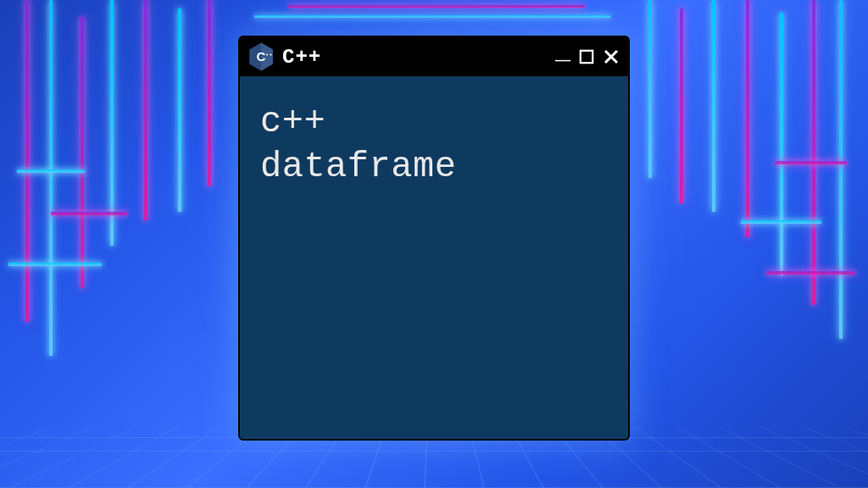  What do you see at coordinates (261, 56) in the screenshot?
I see `svg-text: C` at bounding box center [261, 56].